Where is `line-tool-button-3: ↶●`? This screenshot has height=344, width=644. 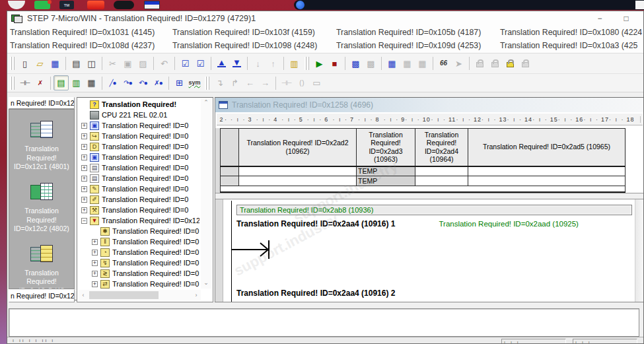
line-tool-button-3: ↶● is located at coordinates (143, 83).